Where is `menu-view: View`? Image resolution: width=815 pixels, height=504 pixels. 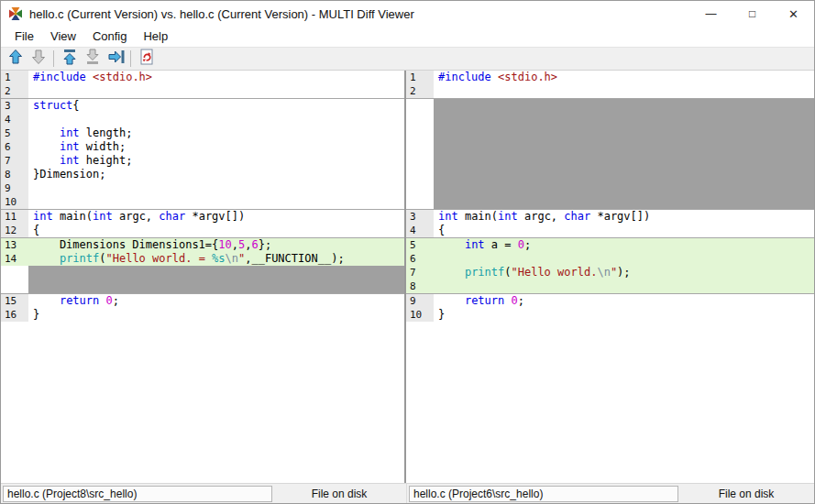 menu-view: View is located at coordinates (63, 37).